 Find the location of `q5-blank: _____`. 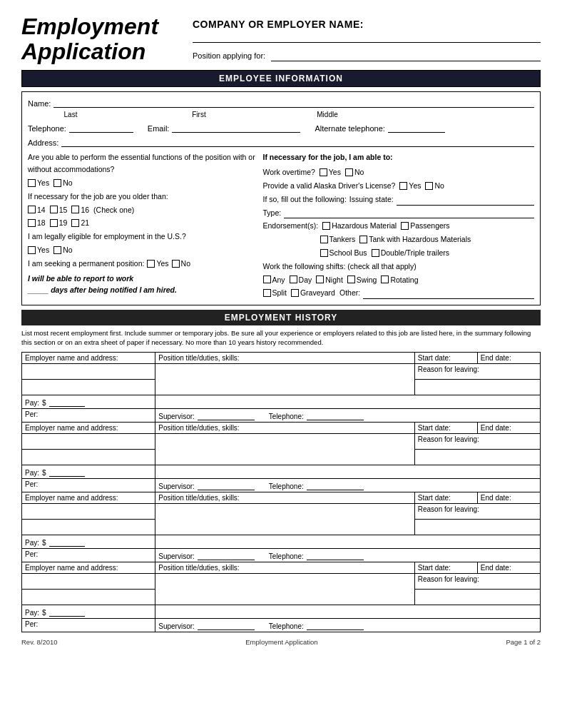

q5-blank: _____ is located at coordinates (39, 290).